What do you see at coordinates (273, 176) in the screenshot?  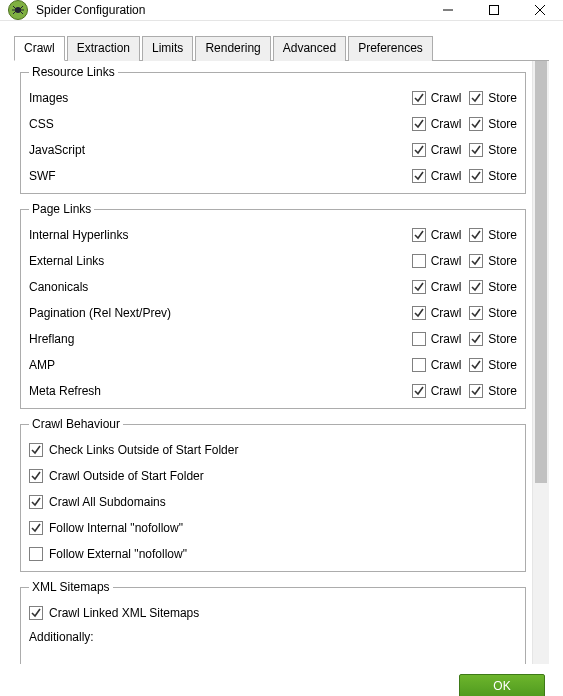 I see `table-row: SWF Crawl Store` at bounding box center [273, 176].